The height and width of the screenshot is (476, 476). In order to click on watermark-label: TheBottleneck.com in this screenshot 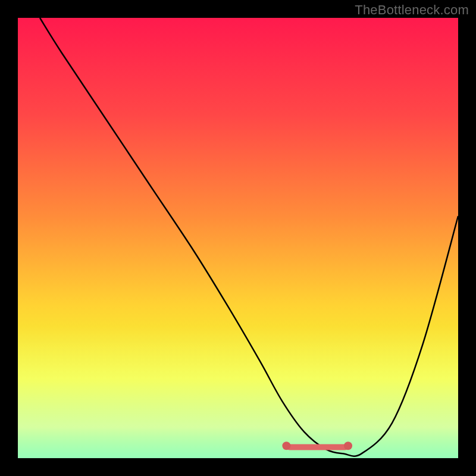, I will do `click(412, 10)`.